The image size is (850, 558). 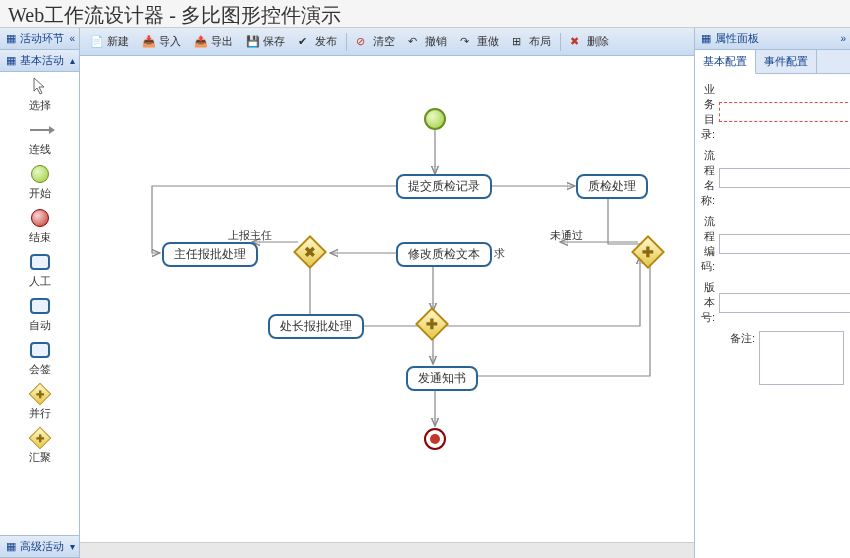 I want to click on label-biz-dir: 业务目录:, so click(x=708, y=112).